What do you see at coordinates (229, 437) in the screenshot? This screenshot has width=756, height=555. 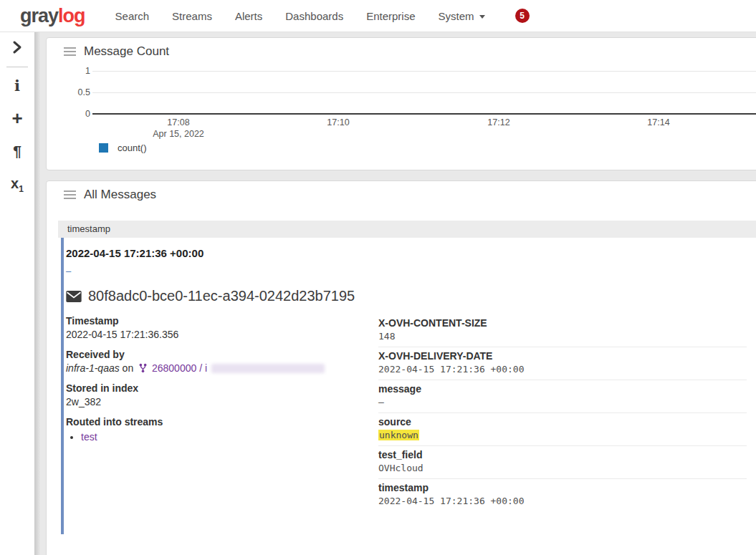 I see `stream-list: test` at bounding box center [229, 437].